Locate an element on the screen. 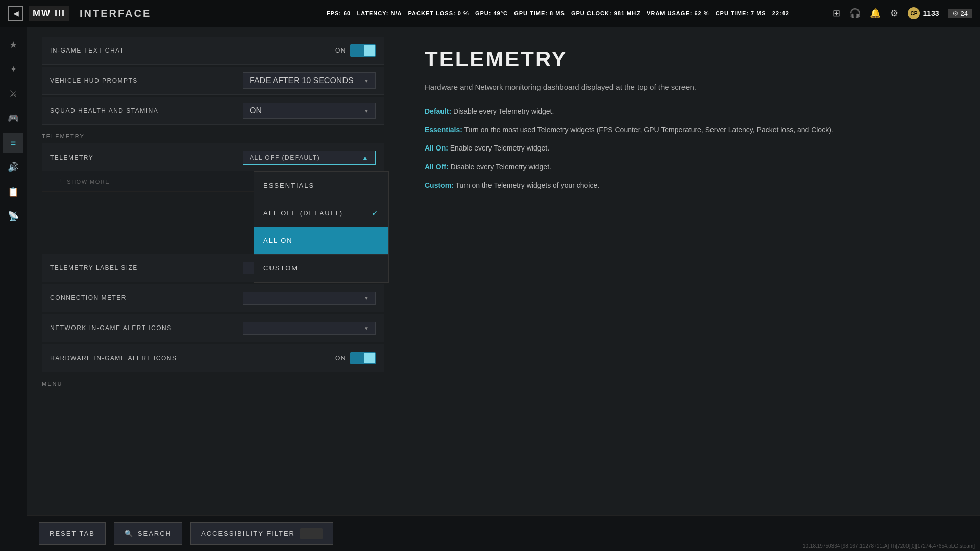 Image resolution: width=980 pixels, height=551 pixels. hardware-alert-value-container: ON is located at coordinates (355, 358).